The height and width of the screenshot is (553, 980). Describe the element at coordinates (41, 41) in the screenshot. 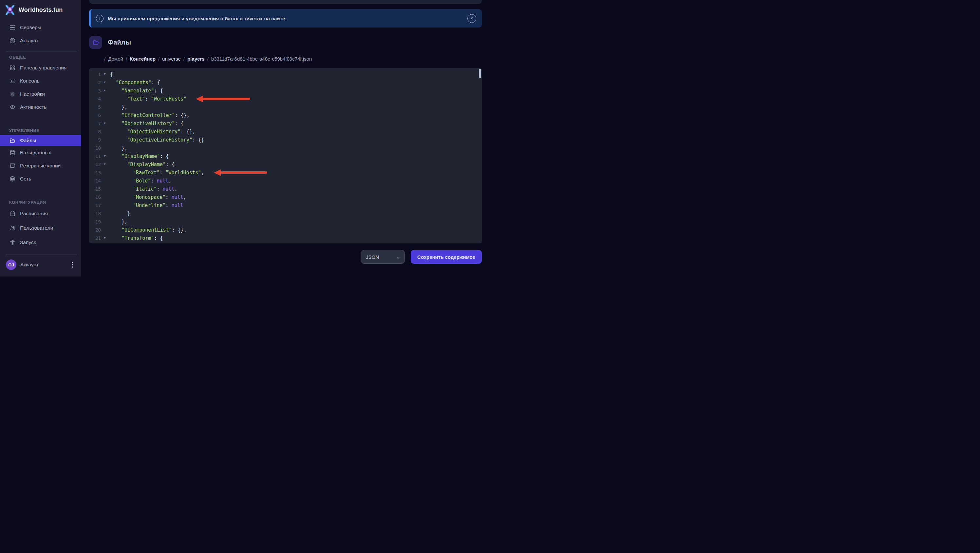

I see `sidebar-item-user: Аккаунт` at that location.